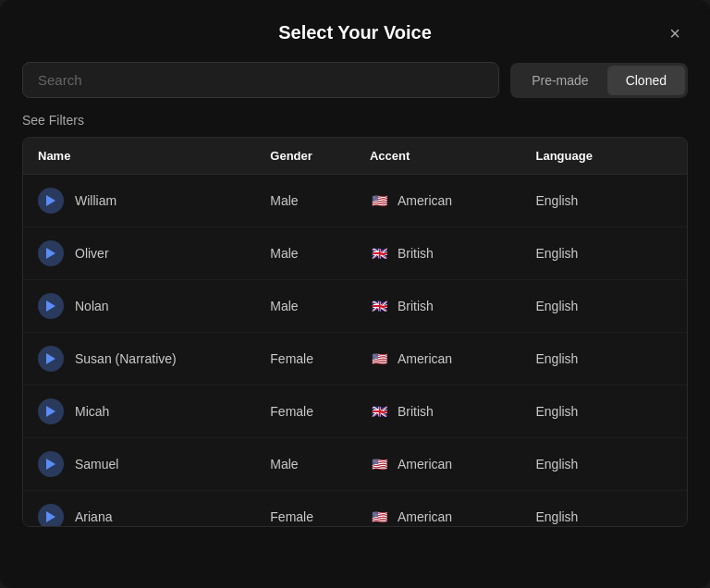 This screenshot has height=588, width=710. Describe the element at coordinates (604, 508) in the screenshot. I see `language-cell-6: English` at that location.